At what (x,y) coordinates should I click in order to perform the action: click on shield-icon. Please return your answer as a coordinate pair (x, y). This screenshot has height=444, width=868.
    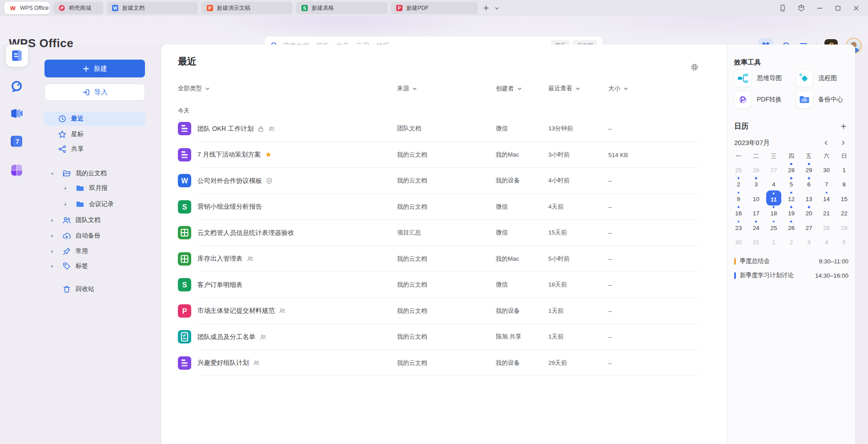
    Looking at the image, I should click on (269, 181).